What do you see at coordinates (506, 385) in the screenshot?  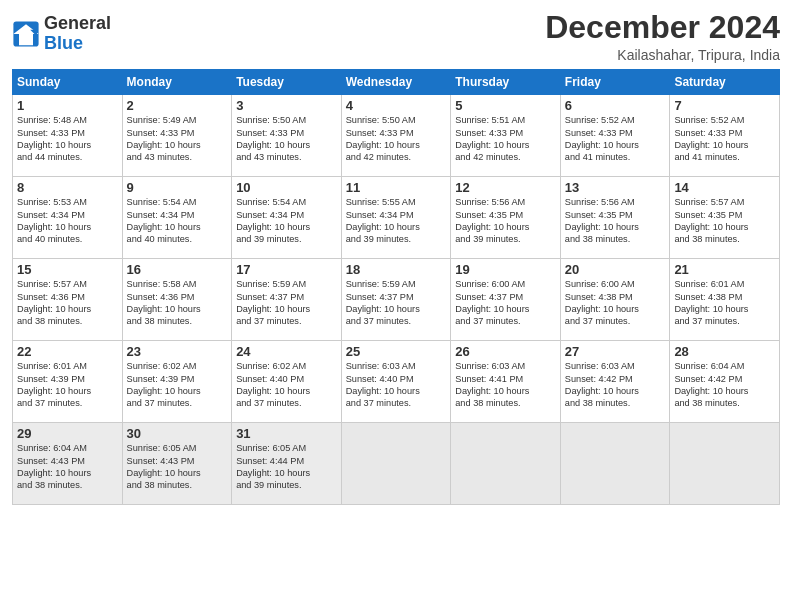 I see `day-info: Sunrise: 6:03 AMSunset: 4:41 PMDaylight:…` at bounding box center [506, 385].